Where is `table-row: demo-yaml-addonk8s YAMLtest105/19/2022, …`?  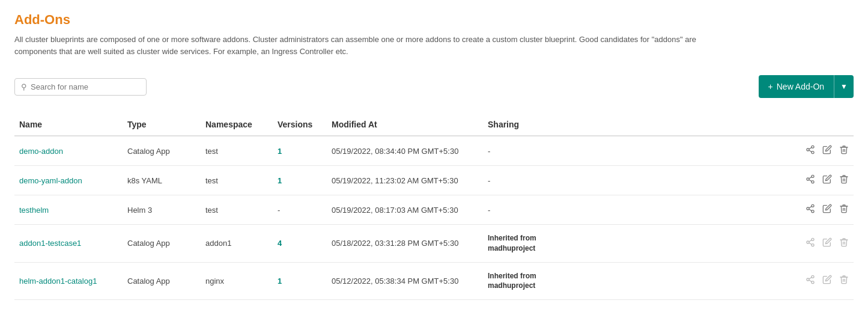
table-row: demo-yaml-addonk8s YAMLtest105/19/2022, … is located at coordinates (434, 180).